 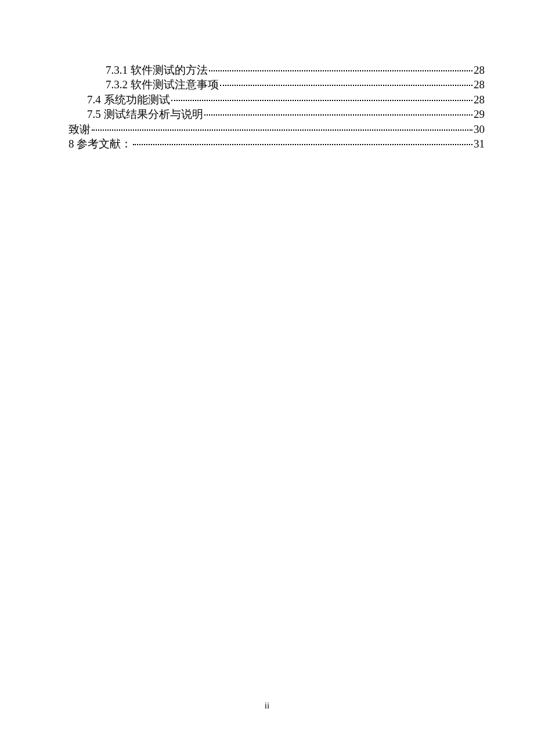 I want to click on toc-page-number: 29, so click(x=479, y=114).